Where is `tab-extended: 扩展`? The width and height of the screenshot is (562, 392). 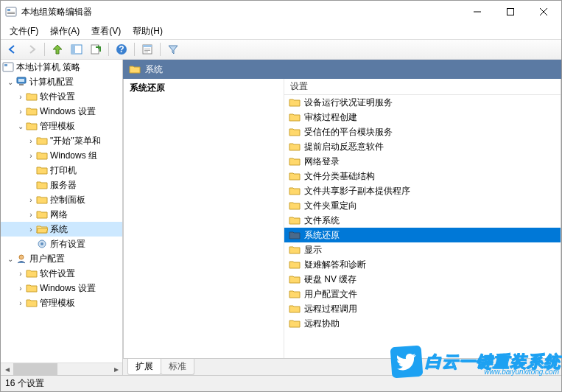 tab-extended: 扩展 is located at coordinates (144, 367).